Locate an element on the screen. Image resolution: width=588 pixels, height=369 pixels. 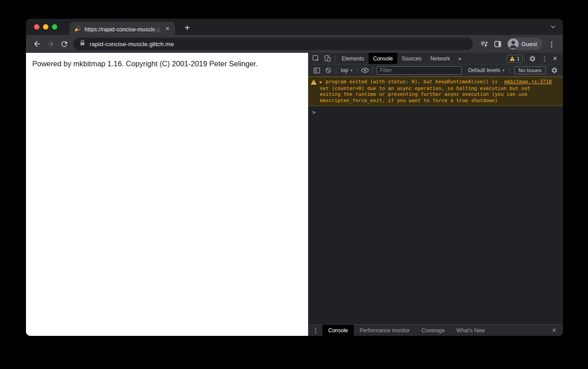
console-prompt-chevron: > is located at coordinates (314, 112).